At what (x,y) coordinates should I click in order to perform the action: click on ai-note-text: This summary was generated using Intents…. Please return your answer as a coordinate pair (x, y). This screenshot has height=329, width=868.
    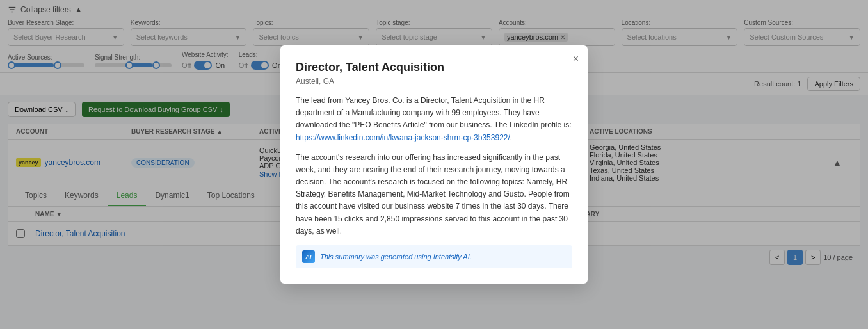
    Looking at the image, I should click on (396, 257).